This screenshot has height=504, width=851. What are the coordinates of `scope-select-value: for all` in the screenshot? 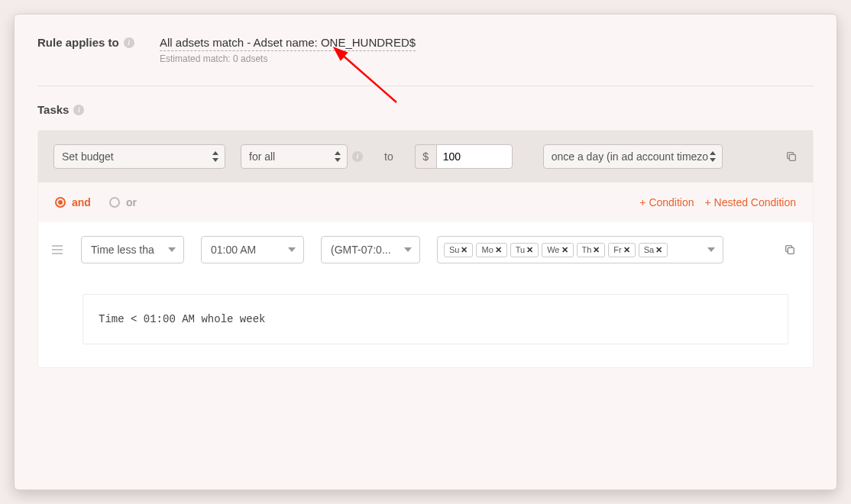 It's located at (262, 157).